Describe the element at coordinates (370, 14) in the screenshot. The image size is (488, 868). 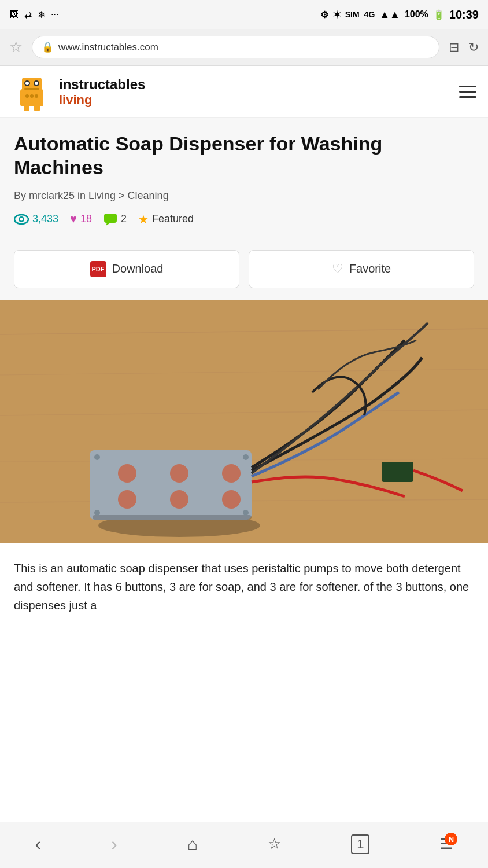
I see `signal-icon: 4G` at that location.